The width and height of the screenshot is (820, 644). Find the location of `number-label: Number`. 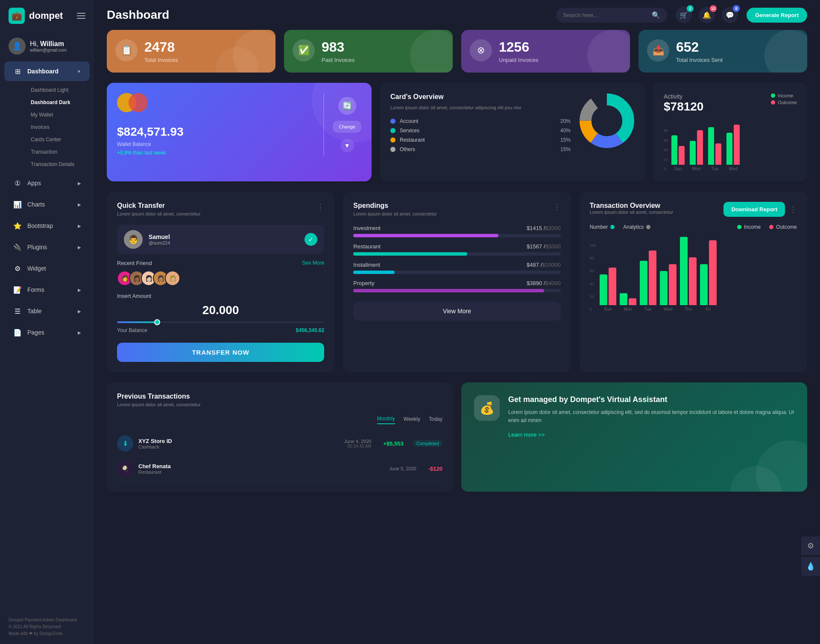

number-label: Number is located at coordinates (599, 227).